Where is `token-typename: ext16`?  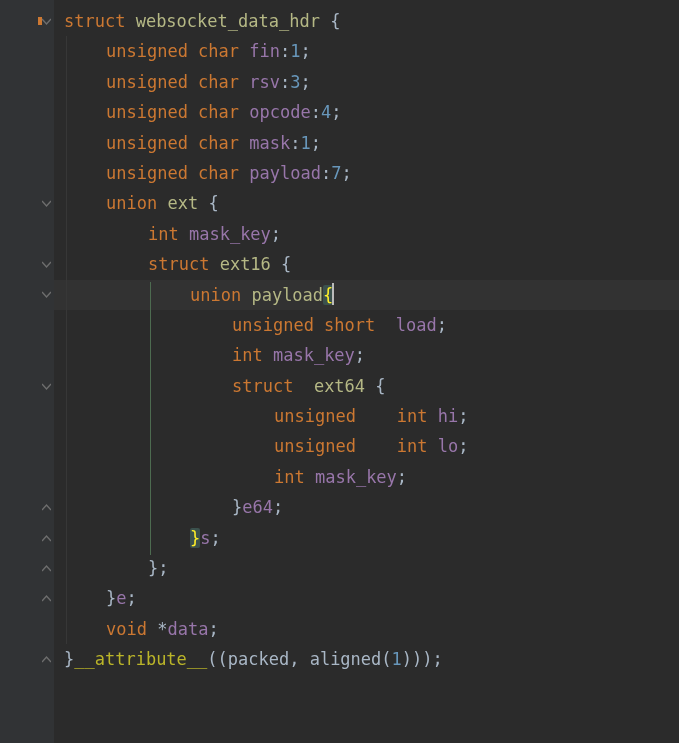
token-typename: ext16 is located at coordinates (250, 264).